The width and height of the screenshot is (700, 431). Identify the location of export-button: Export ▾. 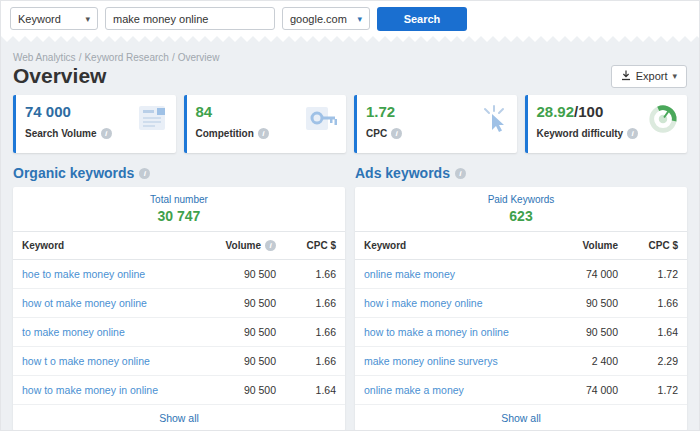
(649, 76).